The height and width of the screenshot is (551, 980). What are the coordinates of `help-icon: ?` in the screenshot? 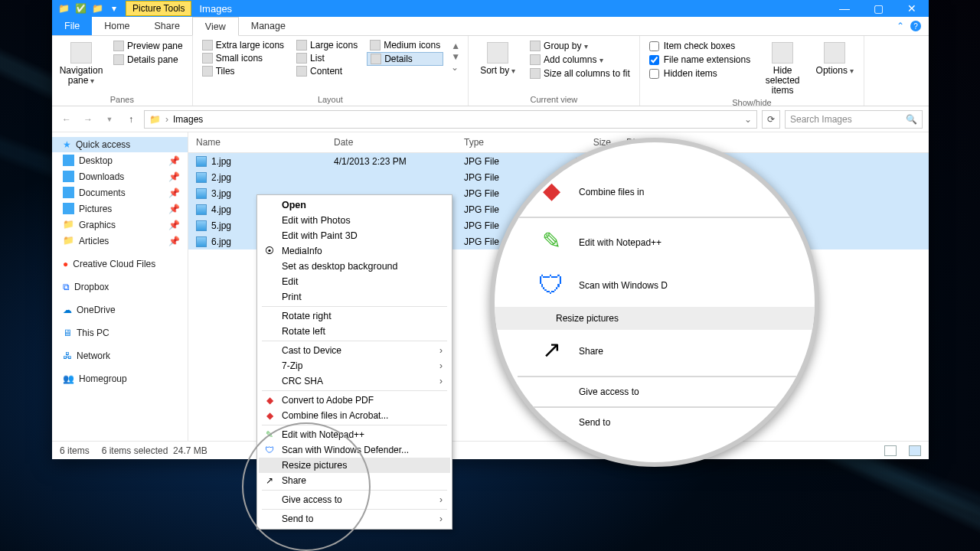 It's located at (916, 26).